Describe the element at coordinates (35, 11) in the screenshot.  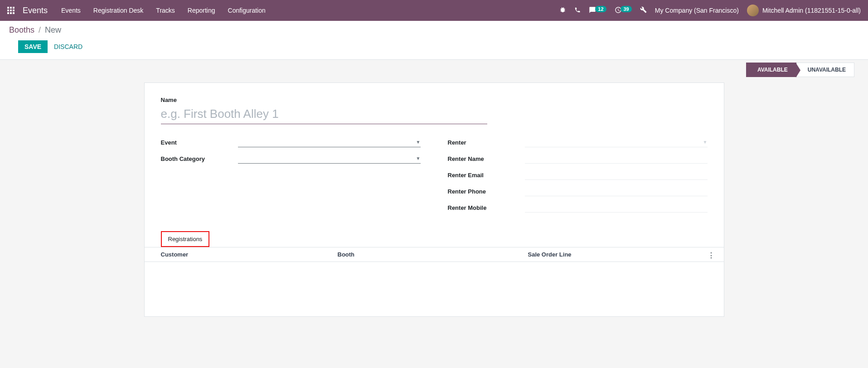
I see `app-brand: Events` at that location.